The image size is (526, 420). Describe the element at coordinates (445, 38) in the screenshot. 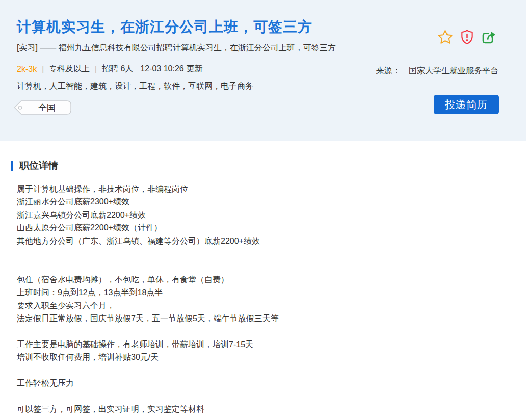

I see `favorite-button` at that location.